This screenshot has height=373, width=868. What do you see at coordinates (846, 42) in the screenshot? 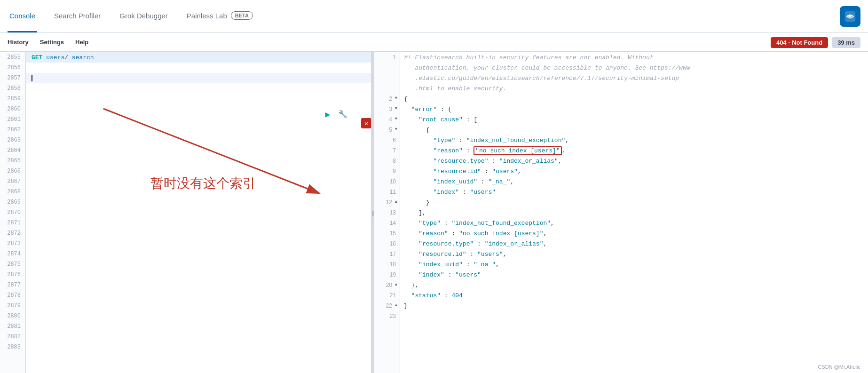
I see `time-badge: 39 ms` at bounding box center [846, 42].